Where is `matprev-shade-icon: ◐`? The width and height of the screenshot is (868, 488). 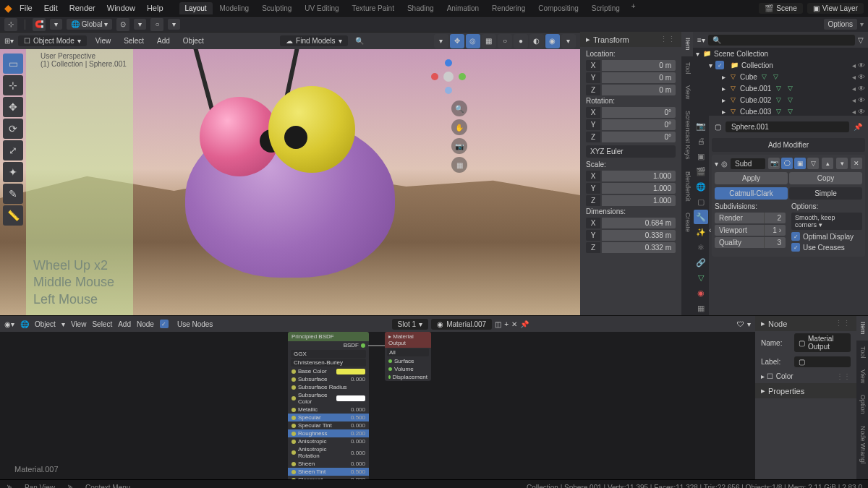 matprev-shade-icon: ◐ is located at coordinates (537, 41).